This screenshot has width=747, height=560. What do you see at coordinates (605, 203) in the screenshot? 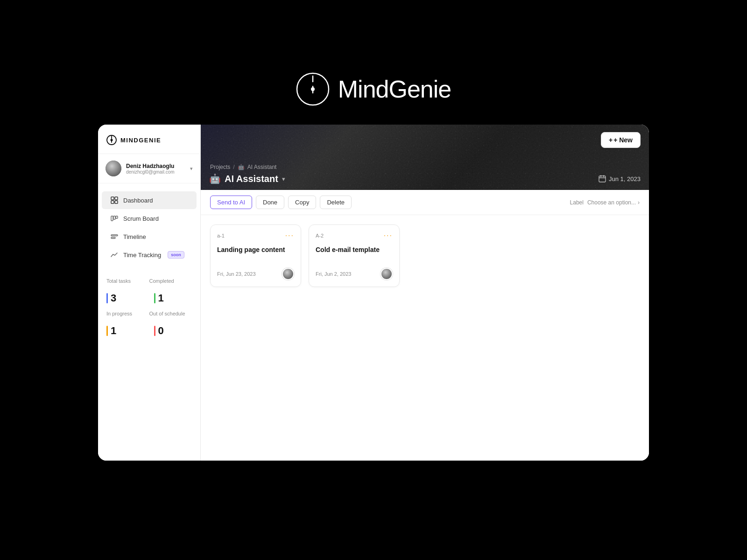
I see `toolbar-right: Label Choose an option... ›` at bounding box center [605, 203].